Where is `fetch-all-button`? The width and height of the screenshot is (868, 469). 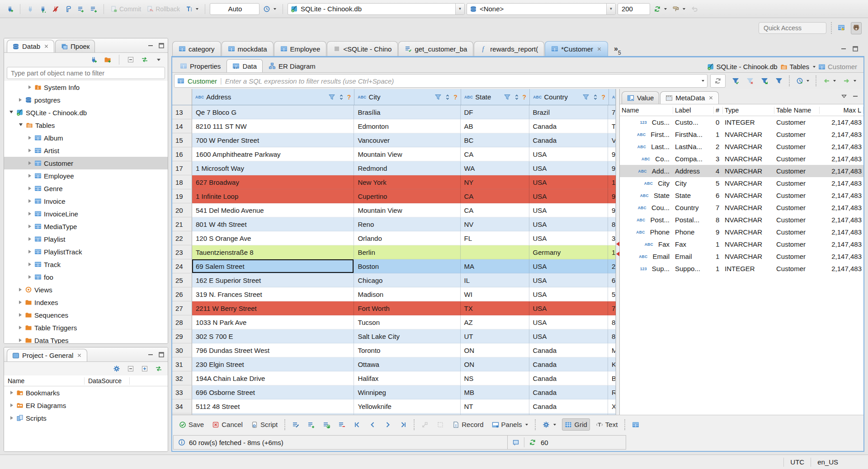
fetch-all-button is located at coordinates (440, 425).